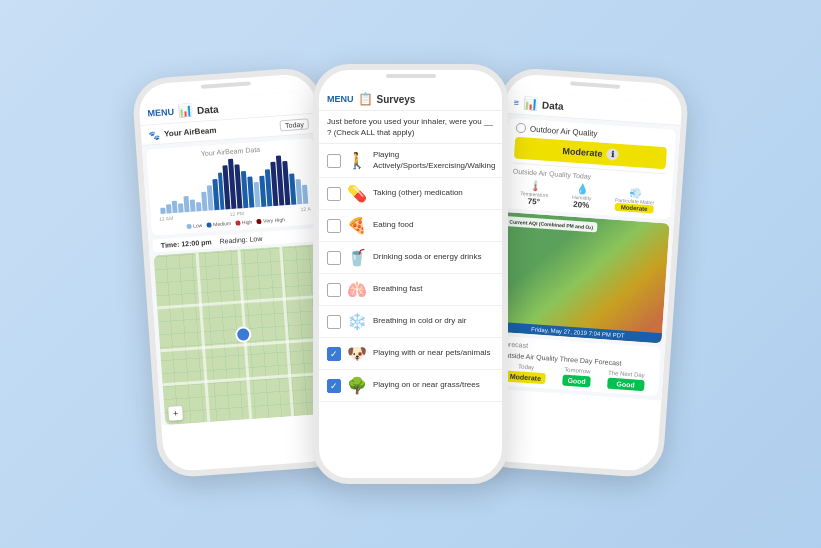  I want to click on survey-emoji: 🫁, so click(357, 290).